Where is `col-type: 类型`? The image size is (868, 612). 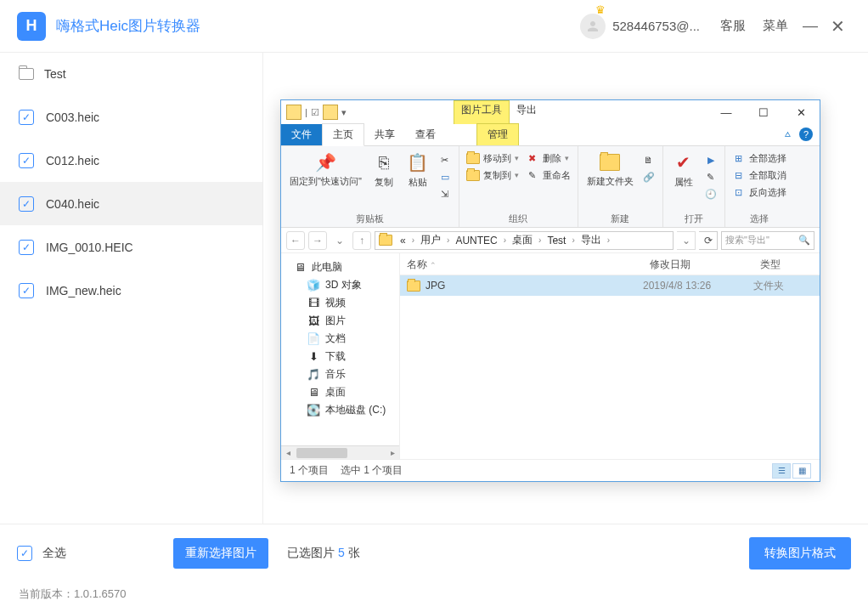 col-type: 类型 is located at coordinates (786, 264).